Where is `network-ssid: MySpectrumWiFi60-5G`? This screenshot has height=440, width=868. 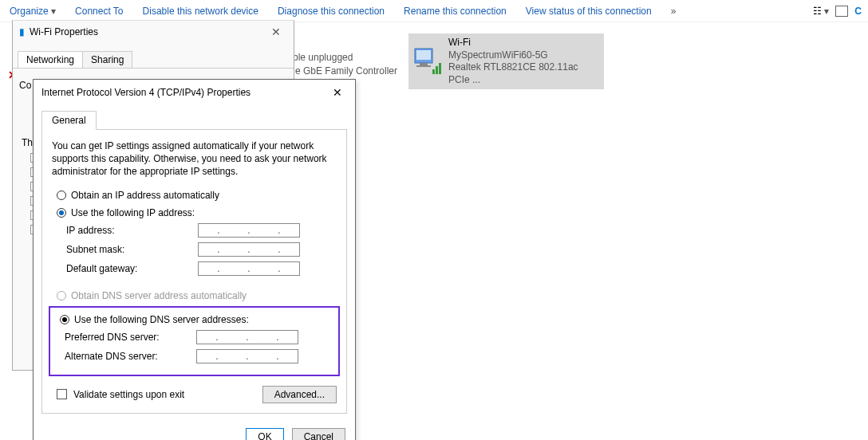
network-ssid: MySpectrumWiFi60-5G is located at coordinates (525, 56).